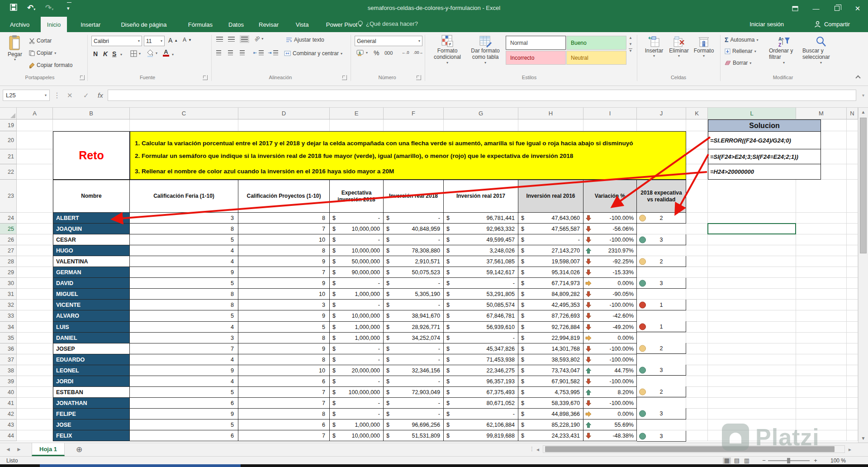 The width and height of the screenshot is (868, 467). What do you see at coordinates (413, 327) in the screenshot?
I see `cell-F34: $28,926,771` at bounding box center [413, 327].